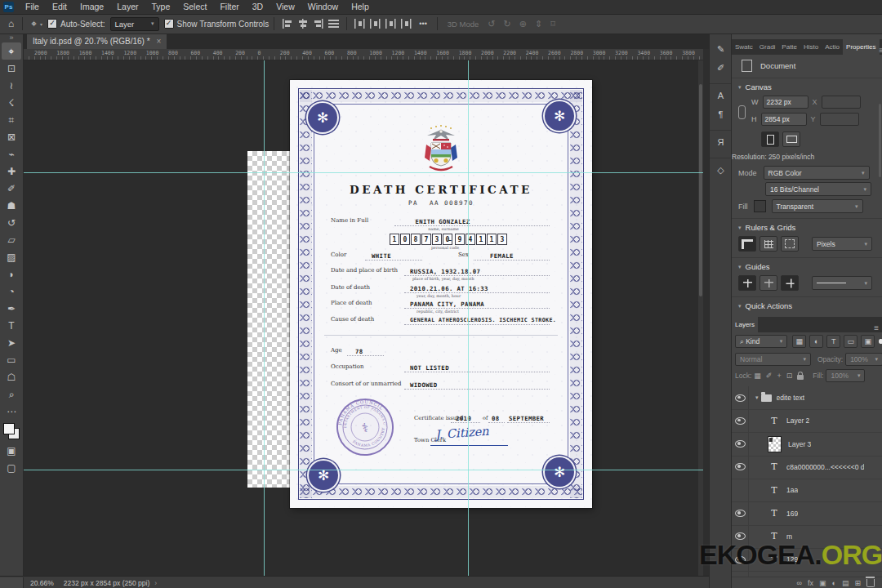  Describe the element at coordinates (135, 24) in the screenshot. I see `auto-select-target-dropdown: Layer ▾` at that location.